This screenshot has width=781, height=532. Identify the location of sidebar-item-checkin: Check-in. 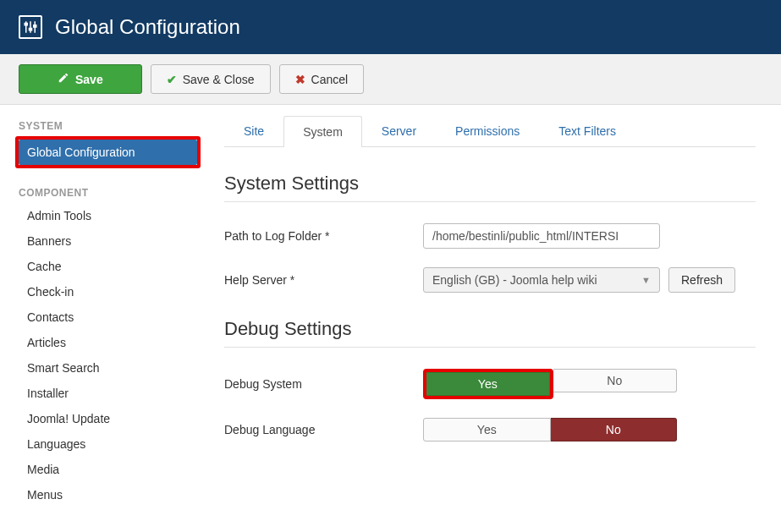
(108, 292).